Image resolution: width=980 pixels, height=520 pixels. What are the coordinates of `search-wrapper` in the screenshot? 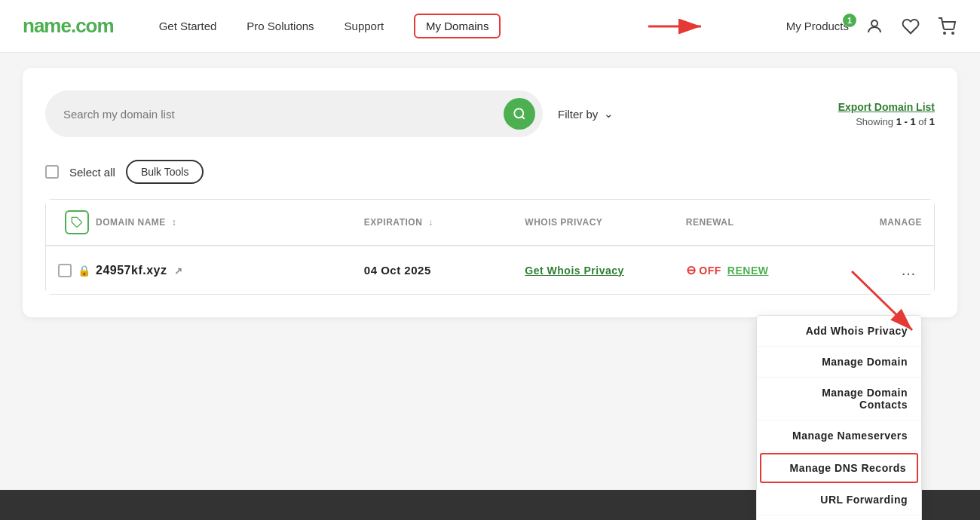 It's located at (294, 114).